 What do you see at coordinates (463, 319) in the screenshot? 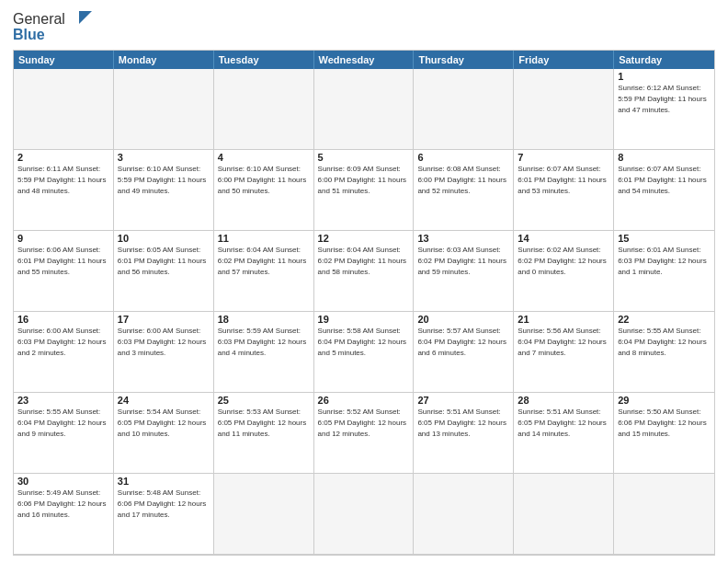
I see `cell-date-number: 20` at bounding box center [463, 319].